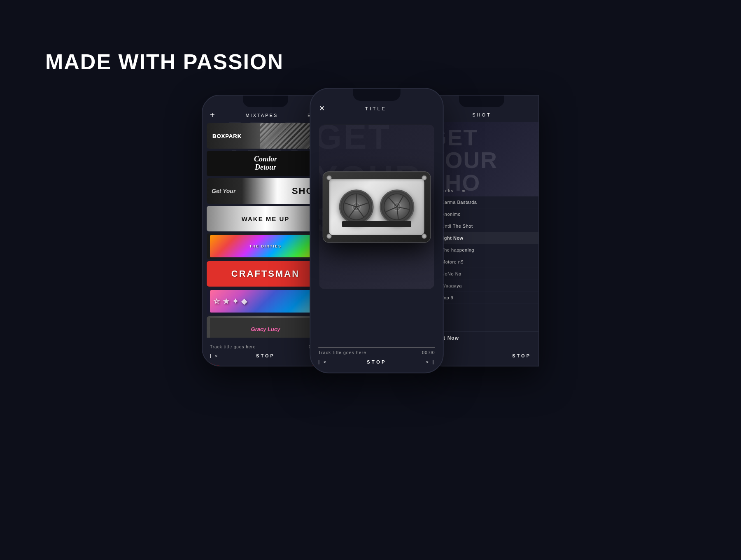 The height and width of the screenshot is (560, 741). I want to click on track-name-8: Wuagaya, so click(452, 286).